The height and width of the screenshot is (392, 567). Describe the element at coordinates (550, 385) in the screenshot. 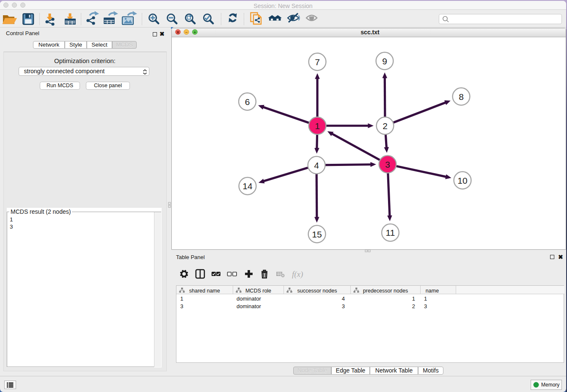

I see `svg-text: Memory` at that location.